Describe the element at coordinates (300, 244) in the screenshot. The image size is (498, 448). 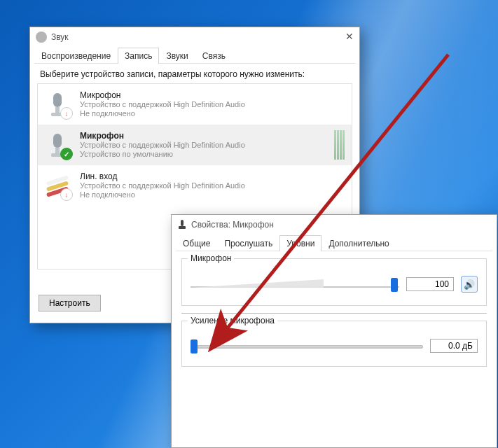
I see `tab-levels: Уровни` at that location.